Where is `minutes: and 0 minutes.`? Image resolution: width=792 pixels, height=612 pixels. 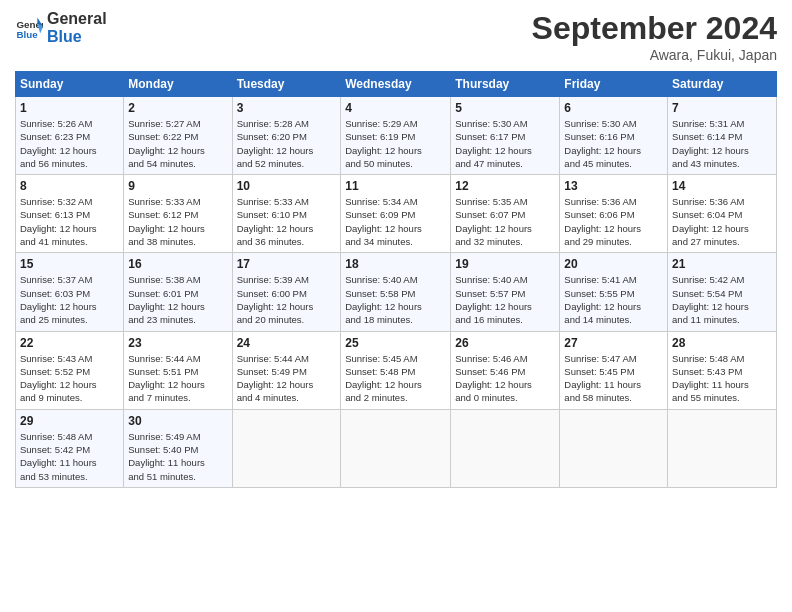
minutes: and 0 minutes. is located at coordinates (505, 398).